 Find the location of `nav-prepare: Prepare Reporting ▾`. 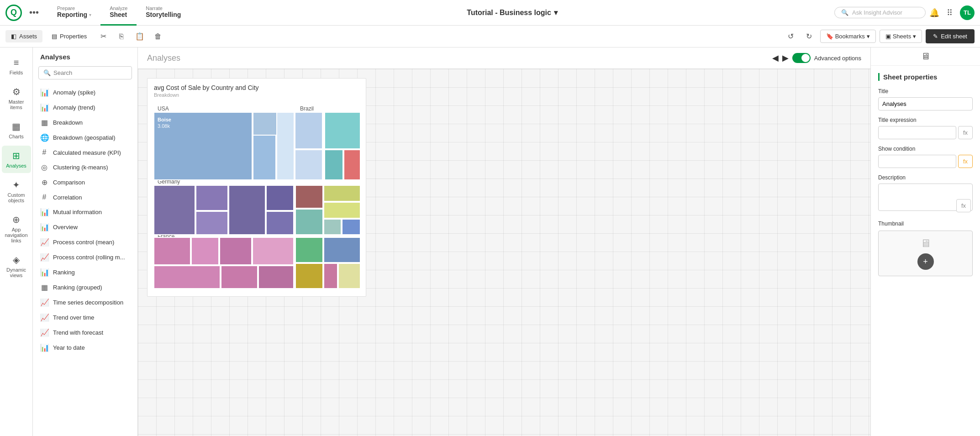

nav-prepare: Prepare Reporting ▾ is located at coordinates (74, 13).